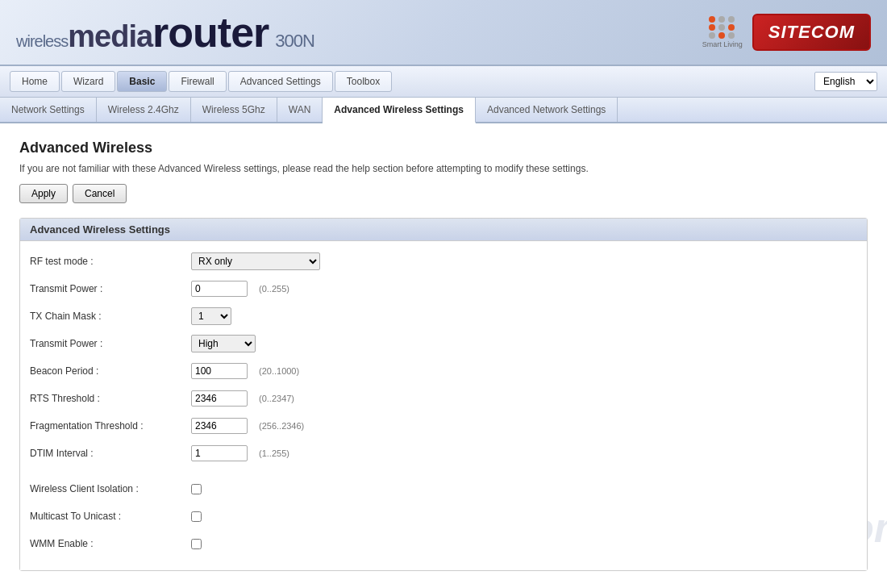  What do you see at coordinates (110, 316) in the screenshot?
I see `tx-chain-mask-label: TX Chain Mask :` at bounding box center [110, 316].